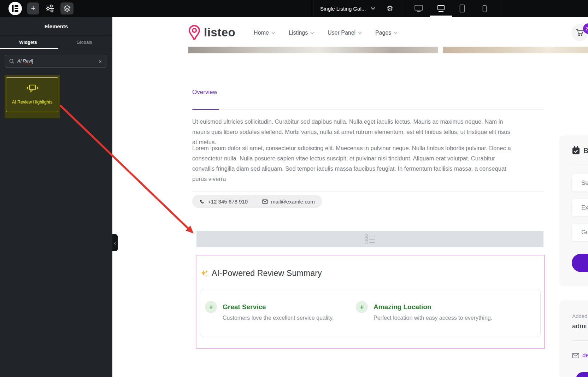 This screenshot has height=377, width=588. Describe the element at coordinates (245, 307) in the screenshot. I see `highlight-title: Great Service` at that location.